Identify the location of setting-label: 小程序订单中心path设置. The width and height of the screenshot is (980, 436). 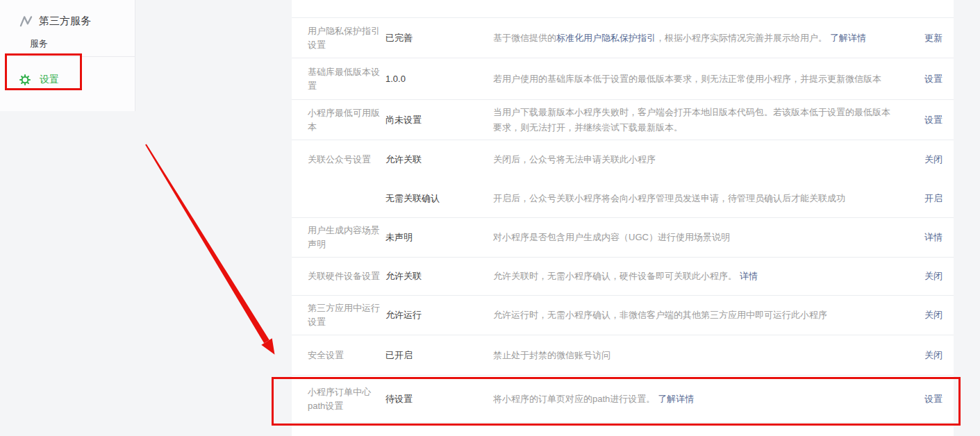
(347, 399).